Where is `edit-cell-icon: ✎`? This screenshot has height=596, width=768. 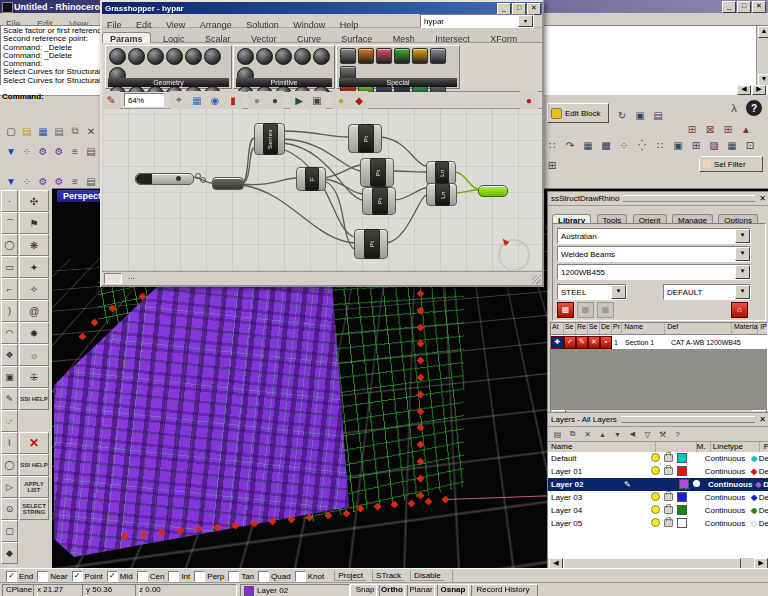 edit-cell-icon: ✎ is located at coordinates (582, 342).